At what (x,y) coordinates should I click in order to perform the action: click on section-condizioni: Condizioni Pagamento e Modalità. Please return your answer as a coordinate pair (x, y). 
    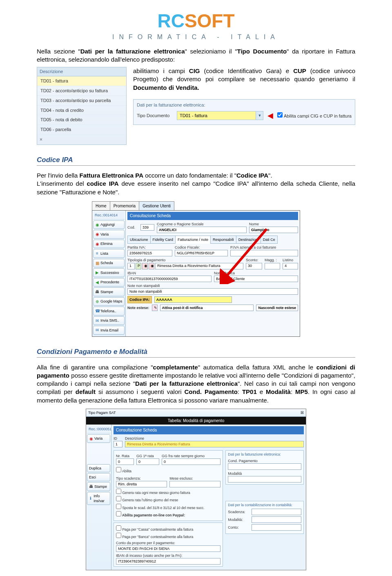
    Looking at the image, I should click on (196, 353).